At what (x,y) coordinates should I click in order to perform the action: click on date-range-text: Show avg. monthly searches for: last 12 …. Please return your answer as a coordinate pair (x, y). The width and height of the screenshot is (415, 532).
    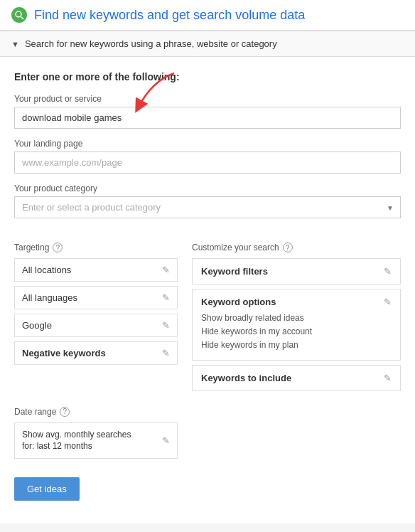
    Looking at the image, I should click on (77, 441).